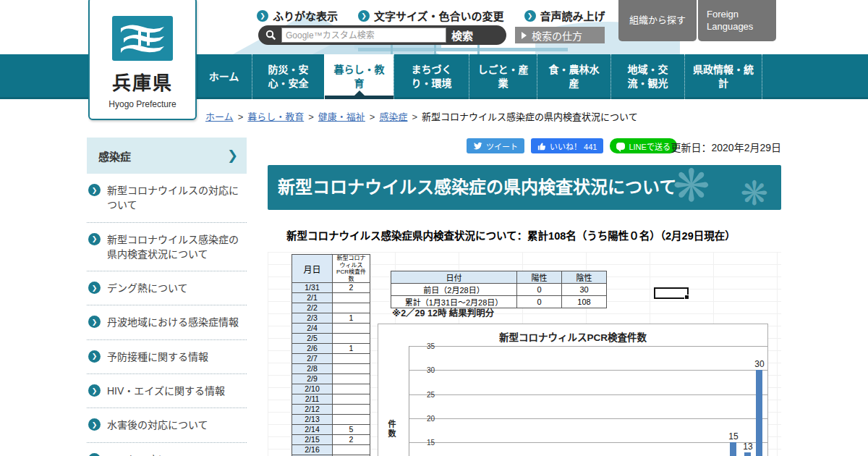  Describe the element at coordinates (166, 156) in the screenshot. I see `sidebar-title: 感染症 ❯` at that location.